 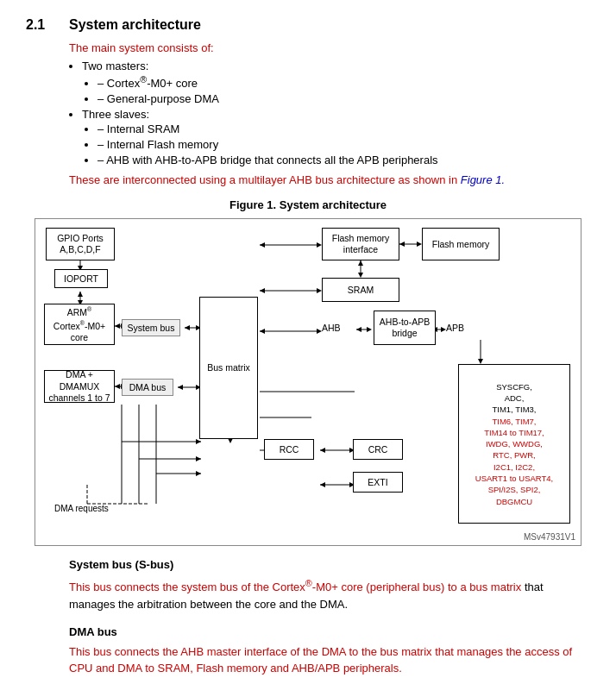 What do you see at coordinates (456, 328) in the screenshot?
I see `apb-label: APB` at bounding box center [456, 328].